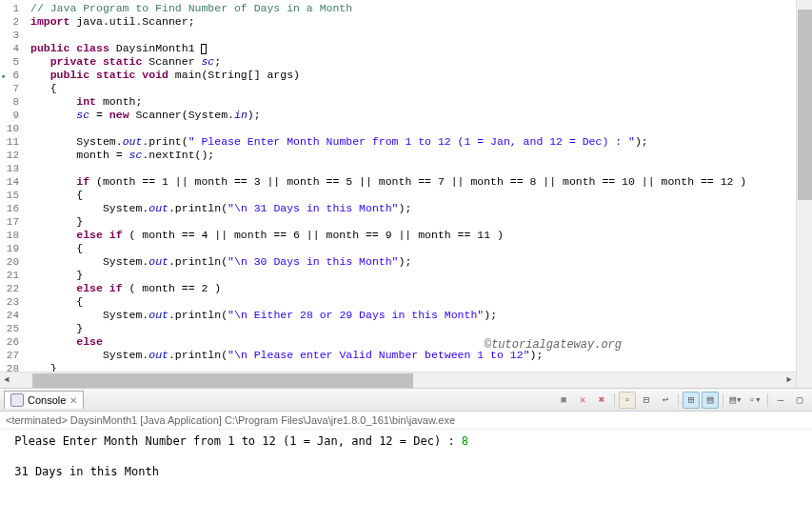  I want to click on code-line: else, so click(421, 342).